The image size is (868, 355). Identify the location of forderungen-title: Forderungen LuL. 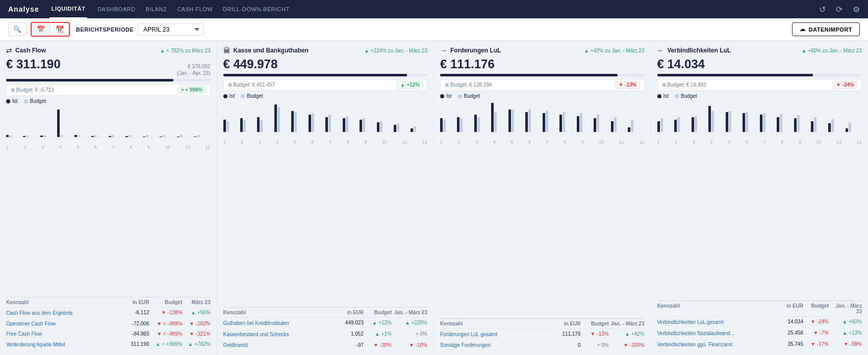
(475, 50).